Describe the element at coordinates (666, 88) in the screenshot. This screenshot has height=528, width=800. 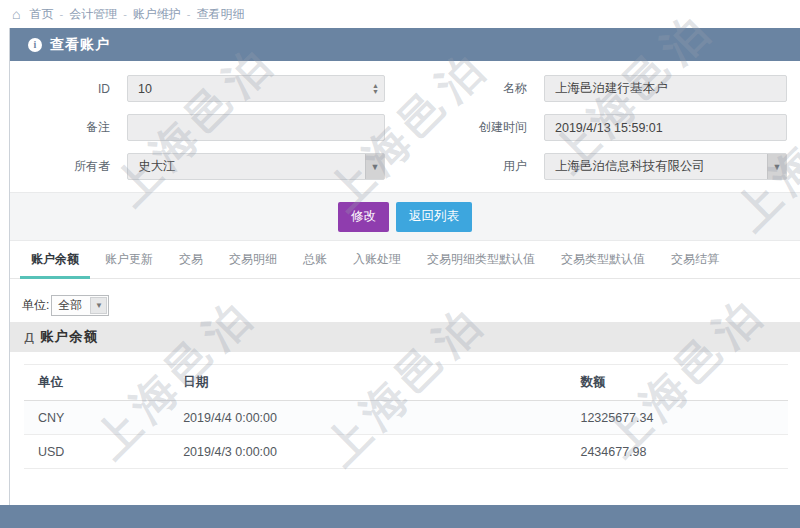
I see `name-input` at that location.